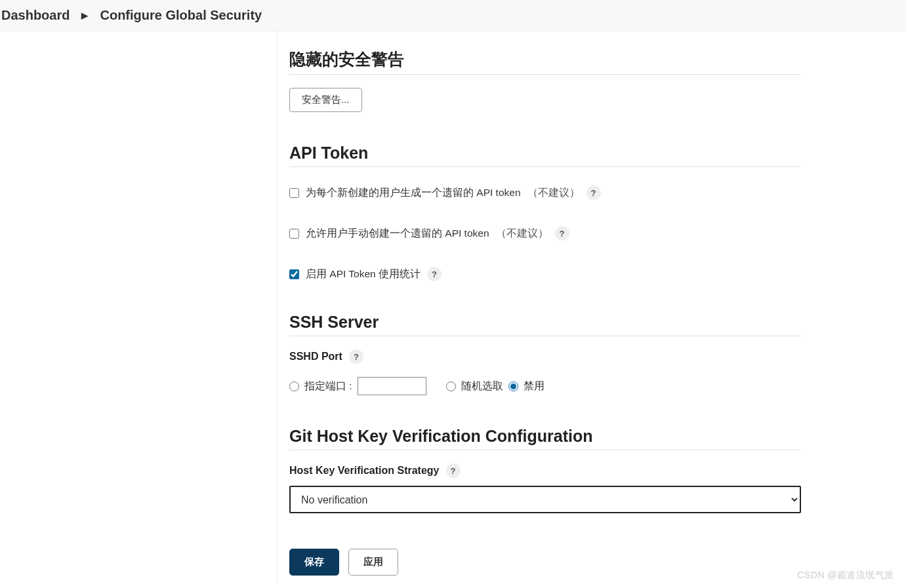  I want to click on api-token-opt3-row: 启用 API Token 使用统计 ?, so click(545, 274).